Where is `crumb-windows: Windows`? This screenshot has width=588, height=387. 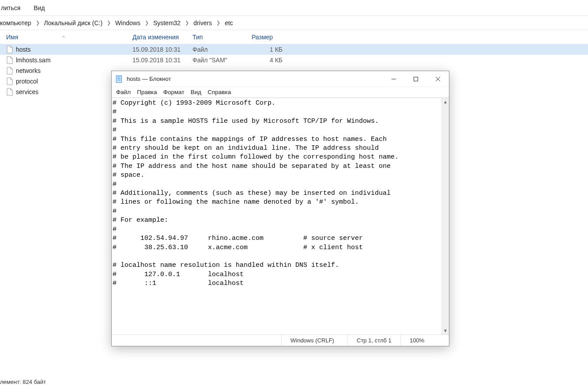
crumb-windows: Windows is located at coordinates (128, 23).